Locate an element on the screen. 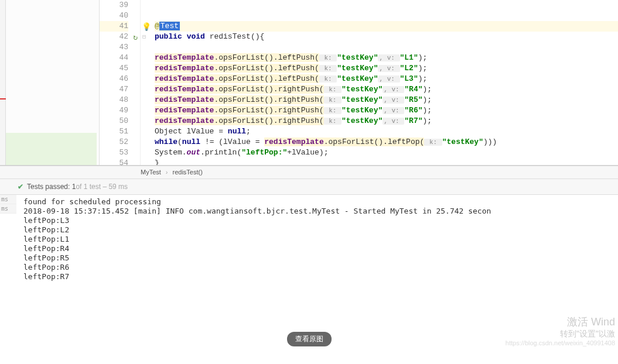  breadcrumb: MyTest › redisTest() is located at coordinates (309, 172).